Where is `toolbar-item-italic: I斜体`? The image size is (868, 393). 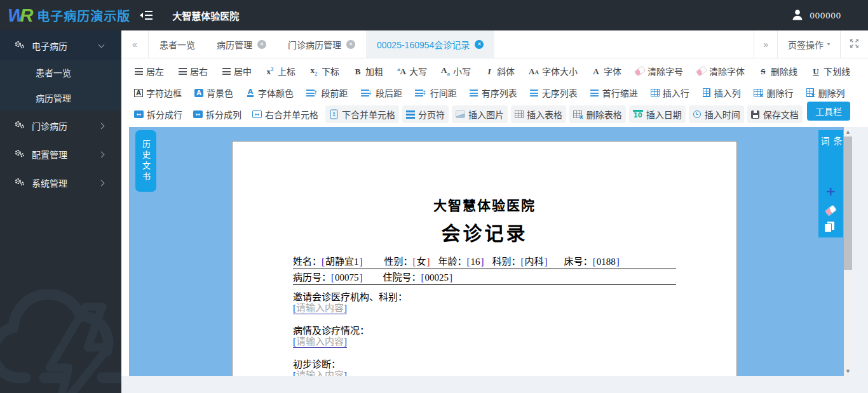 toolbar-item-italic: I斜体 is located at coordinates (499, 71).